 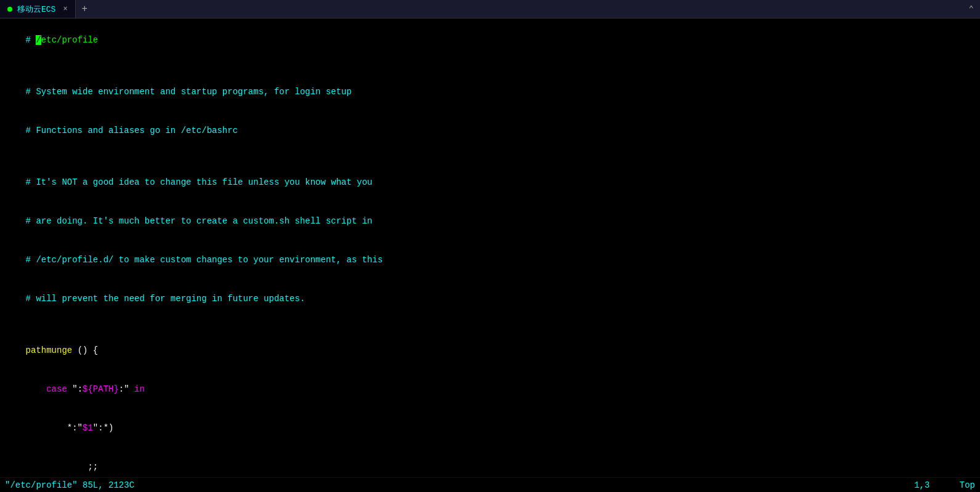 I want to click on code-line-1: # /etc/profile, so click(x=490, y=41).